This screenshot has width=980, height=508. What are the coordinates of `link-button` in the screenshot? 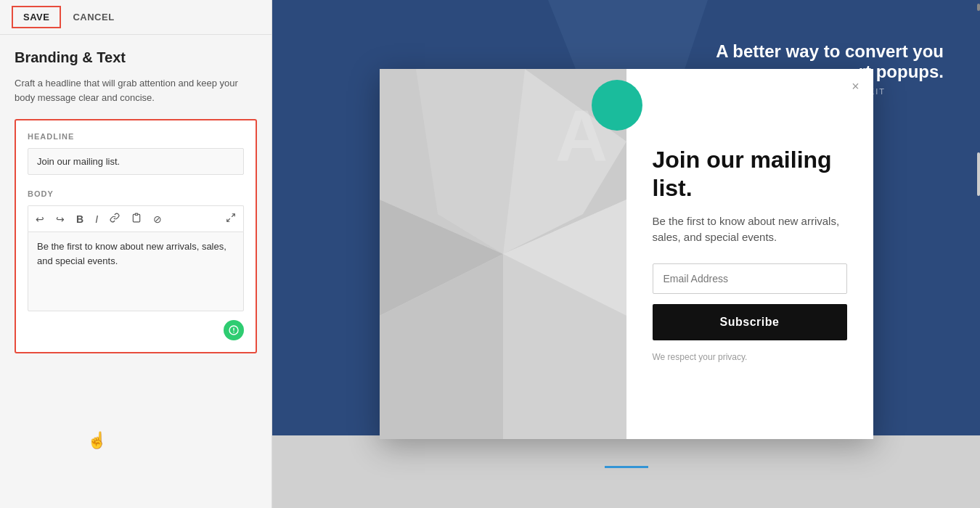 It's located at (115, 219).